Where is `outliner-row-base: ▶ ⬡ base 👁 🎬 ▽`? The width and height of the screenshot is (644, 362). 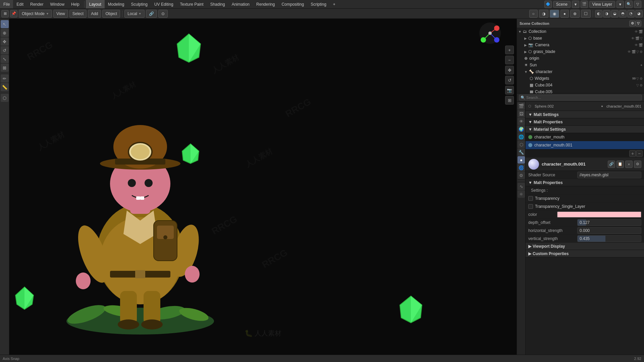
outliner-row-base: ▶ ⬡ base 👁 🎬 ▽ is located at coordinates (580, 38).